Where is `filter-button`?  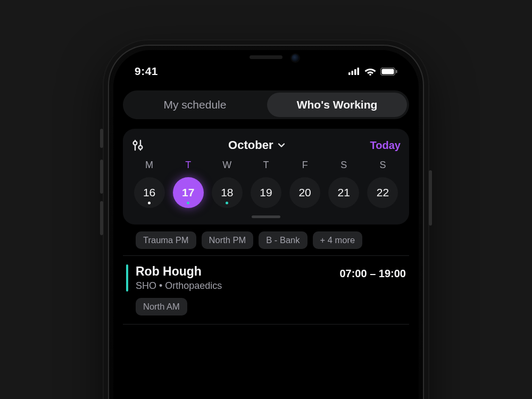
filter-button is located at coordinates (138, 145).